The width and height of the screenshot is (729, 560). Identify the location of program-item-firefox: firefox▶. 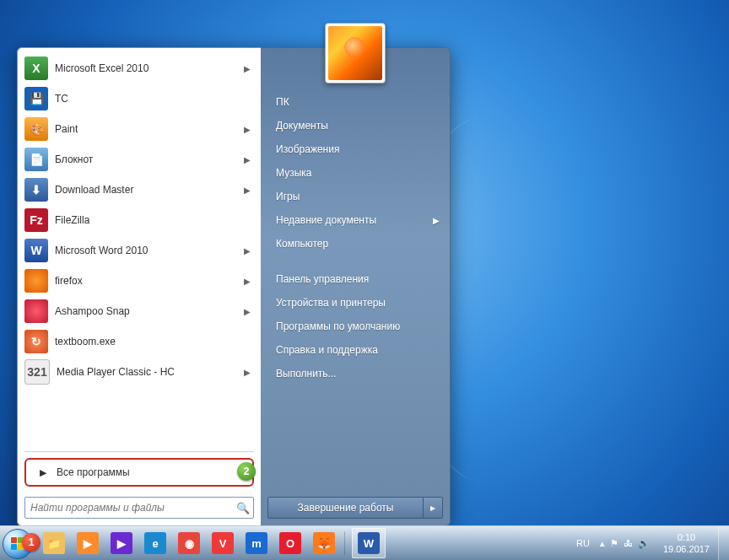
(139, 281).